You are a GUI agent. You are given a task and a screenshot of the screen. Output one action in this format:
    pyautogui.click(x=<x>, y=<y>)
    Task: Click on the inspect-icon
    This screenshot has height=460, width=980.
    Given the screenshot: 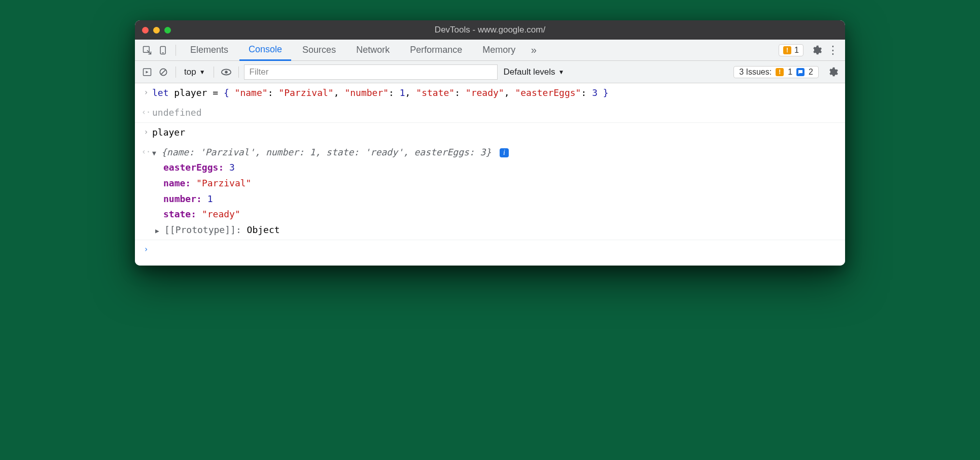 What is the action you would take?
    pyautogui.click(x=147, y=50)
    